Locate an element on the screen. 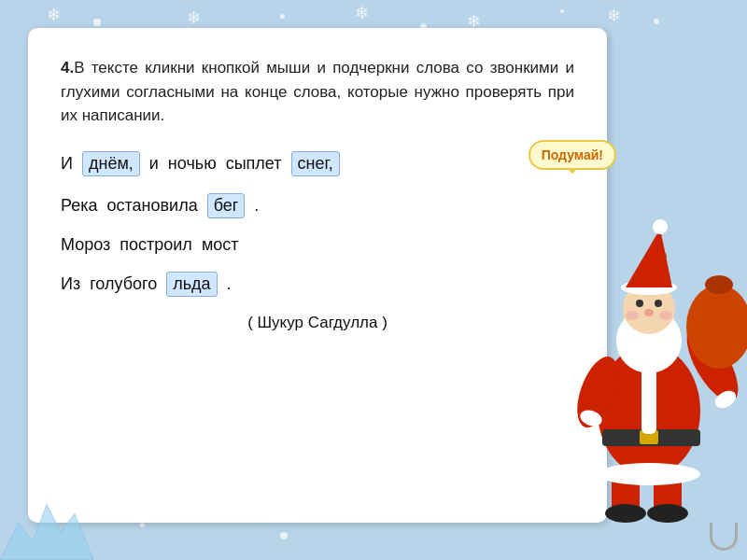  instruction-number: 4. is located at coordinates (67, 67).